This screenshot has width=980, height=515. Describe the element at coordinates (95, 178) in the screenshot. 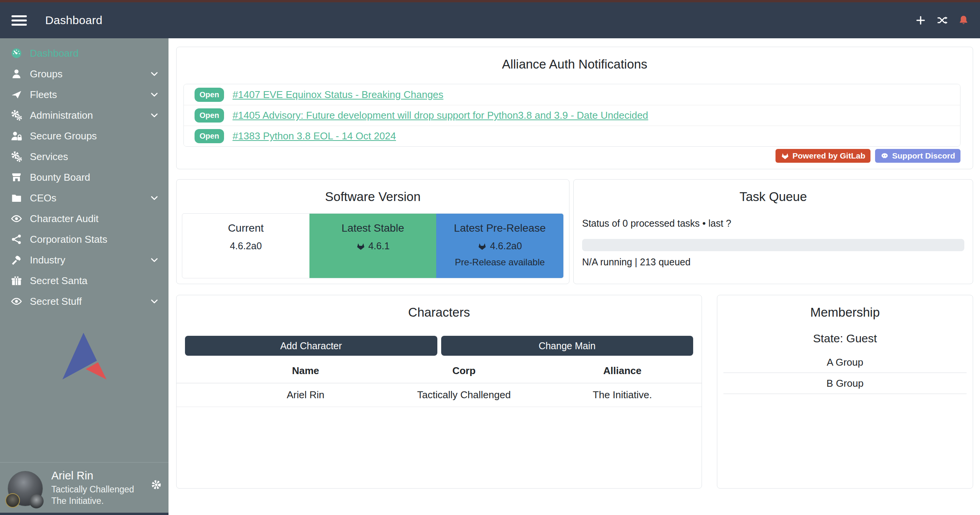

I see `sidebar-item-label: Bounty Board` at that location.